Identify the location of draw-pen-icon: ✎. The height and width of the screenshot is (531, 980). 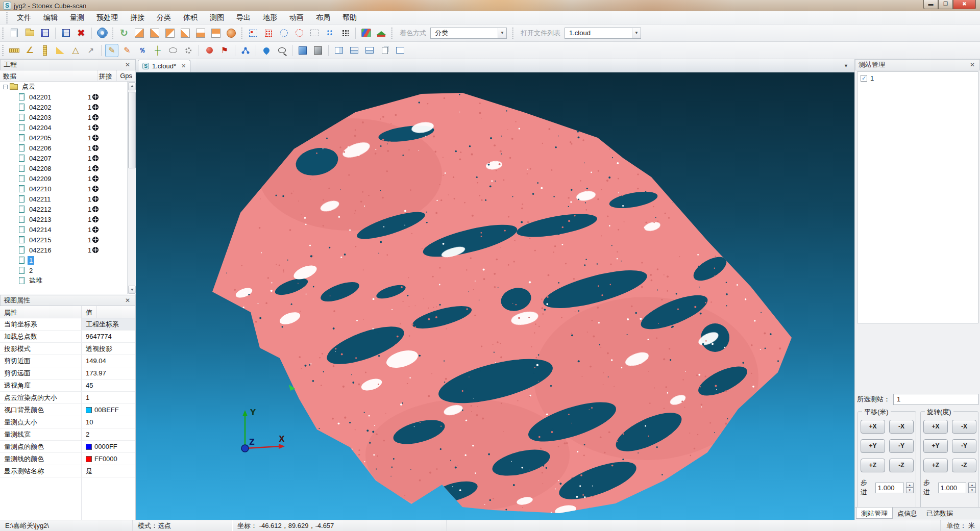
(112, 50).